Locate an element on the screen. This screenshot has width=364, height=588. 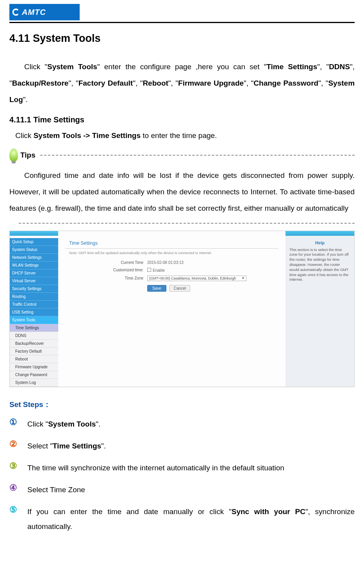
term-reboot: Reboot is located at coordinates (155, 83).